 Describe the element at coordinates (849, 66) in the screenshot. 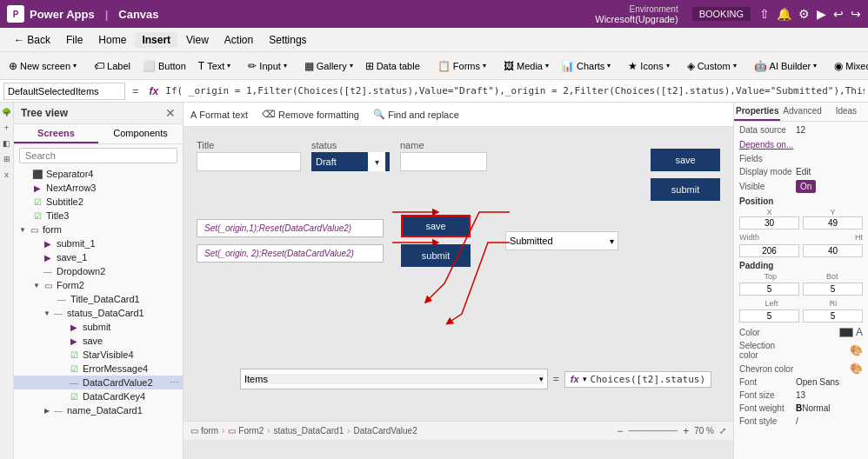

I see `mixed-reality-button: ◉ Mixed Reality ▾` at that location.